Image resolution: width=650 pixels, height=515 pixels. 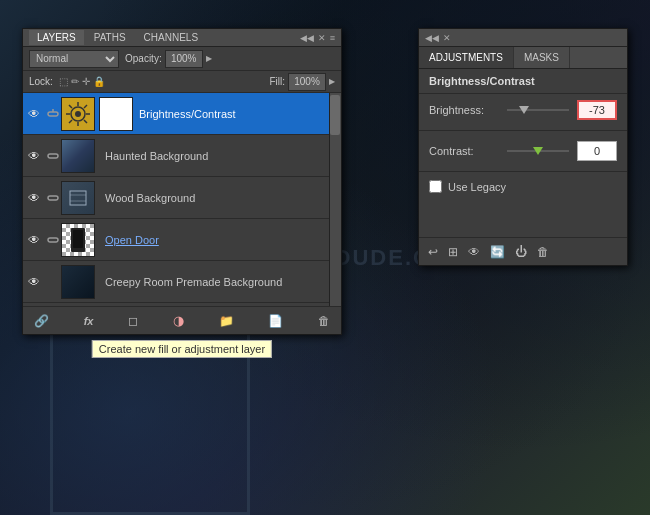 I want to click on fx-btn: fx, so click(x=89, y=321).